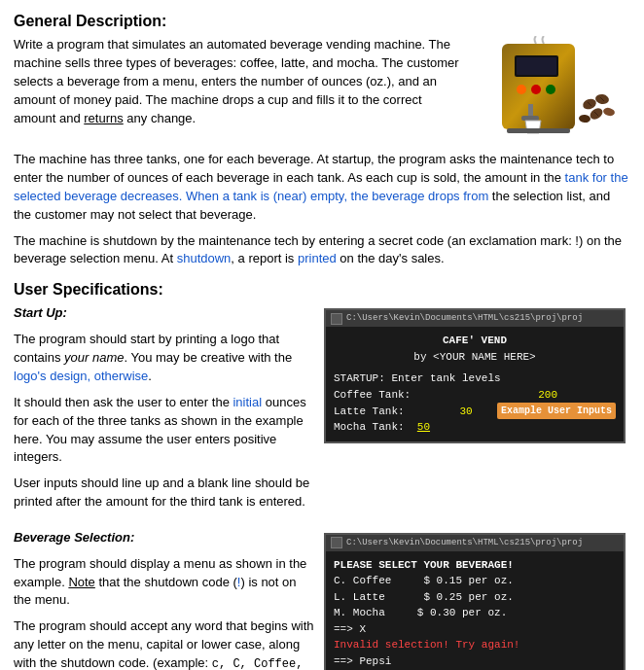 The width and height of the screenshot is (644, 670). Describe the element at coordinates (204, 259) in the screenshot. I see `shutdown-blue: shutdown` at that location.